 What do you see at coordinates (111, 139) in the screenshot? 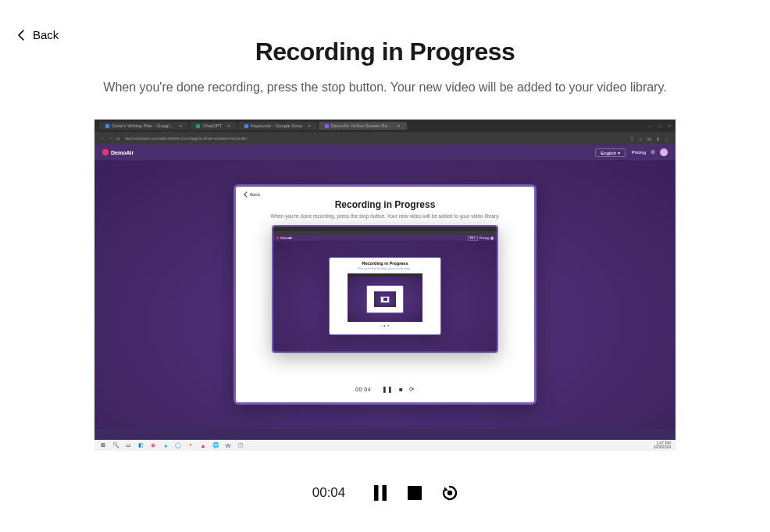
I see `nav-buttons: ← → ⟳` at bounding box center [111, 139].